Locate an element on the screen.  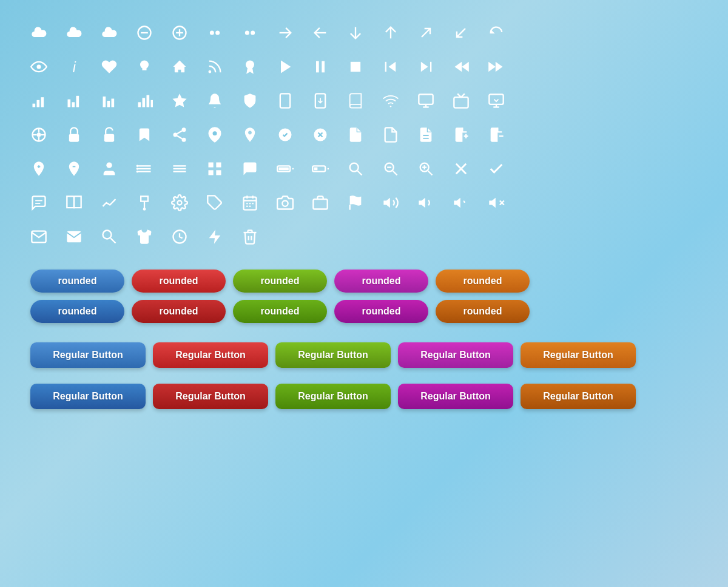
award-icon is located at coordinates (250, 67).